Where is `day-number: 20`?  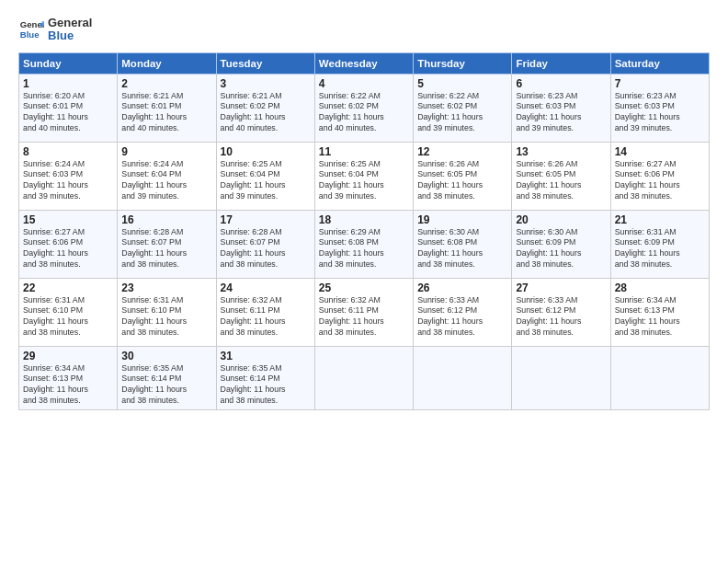 day-number: 20 is located at coordinates (561, 220).